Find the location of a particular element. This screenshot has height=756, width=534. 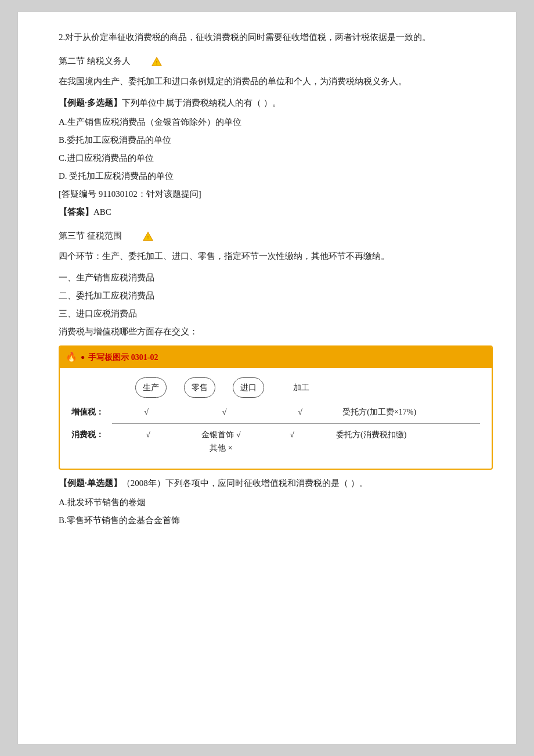

example2-text: （2008年）下列各项中，应同时征收增值税和消费税的是（ ）。 is located at coordinates (245, 483).